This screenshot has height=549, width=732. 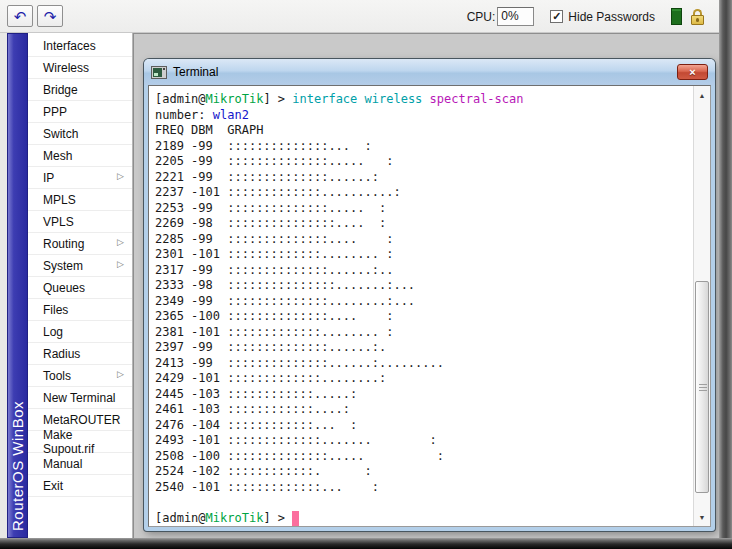 I want to click on sidebar-item-queues: Queues, so click(x=80, y=288).